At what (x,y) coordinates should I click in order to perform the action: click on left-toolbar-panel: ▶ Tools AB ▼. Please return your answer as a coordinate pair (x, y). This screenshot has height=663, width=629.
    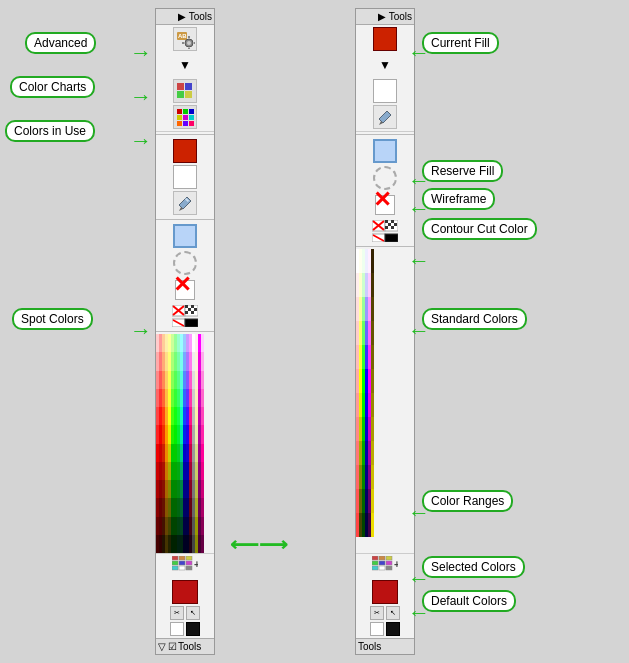
    Looking at the image, I should click on (185, 332).